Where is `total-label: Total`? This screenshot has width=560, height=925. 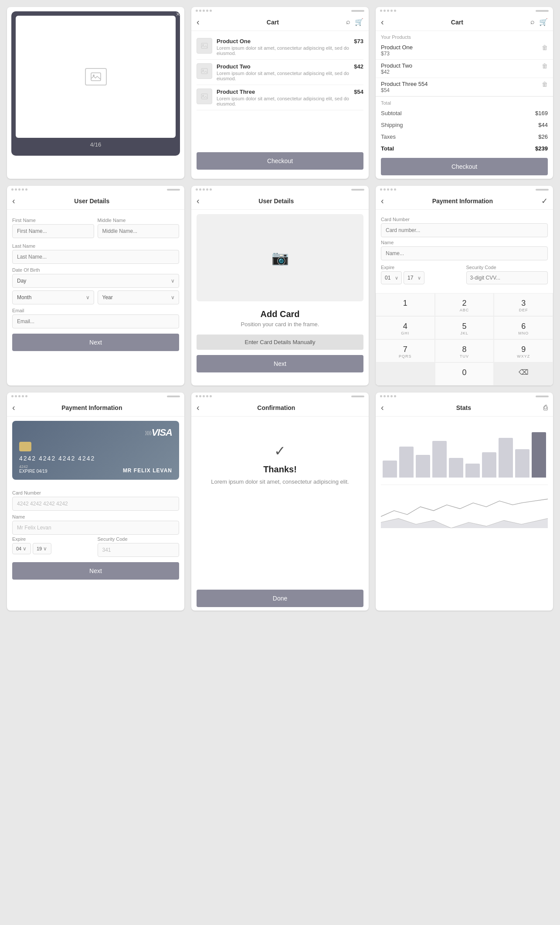
total-label: Total is located at coordinates (387, 148).